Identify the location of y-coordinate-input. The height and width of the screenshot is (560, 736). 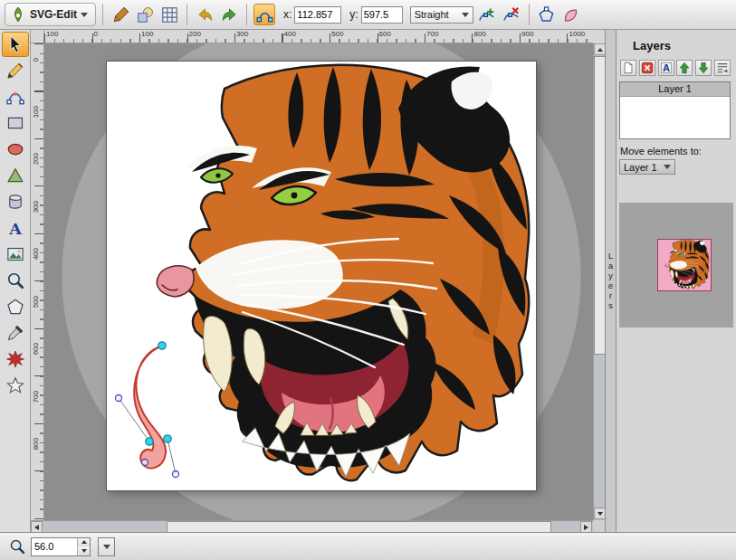
(382, 14).